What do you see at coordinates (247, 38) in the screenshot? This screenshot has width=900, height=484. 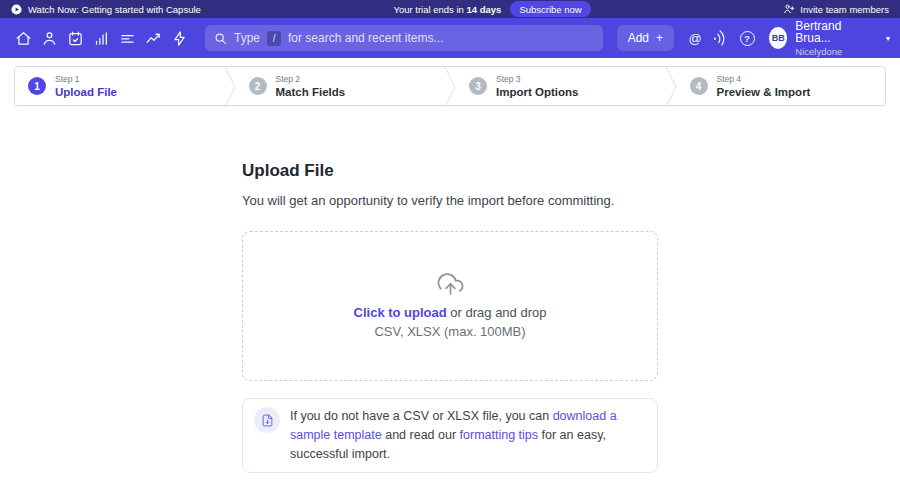 I see `search-placeholder-type: Type` at bounding box center [247, 38].